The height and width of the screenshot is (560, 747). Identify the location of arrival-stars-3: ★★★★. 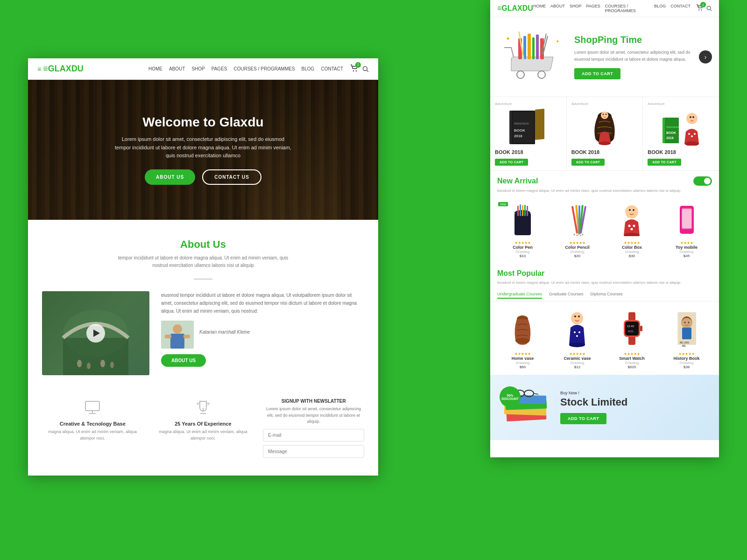
(686, 243).